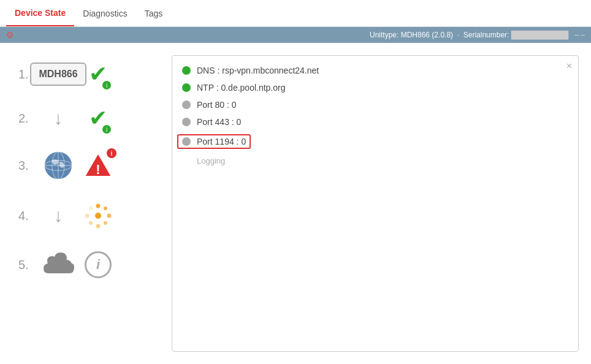 The width and height of the screenshot is (591, 364). Describe the element at coordinates (28, 216) in the screenshot. I see `step-4-number: 4.` at that location.